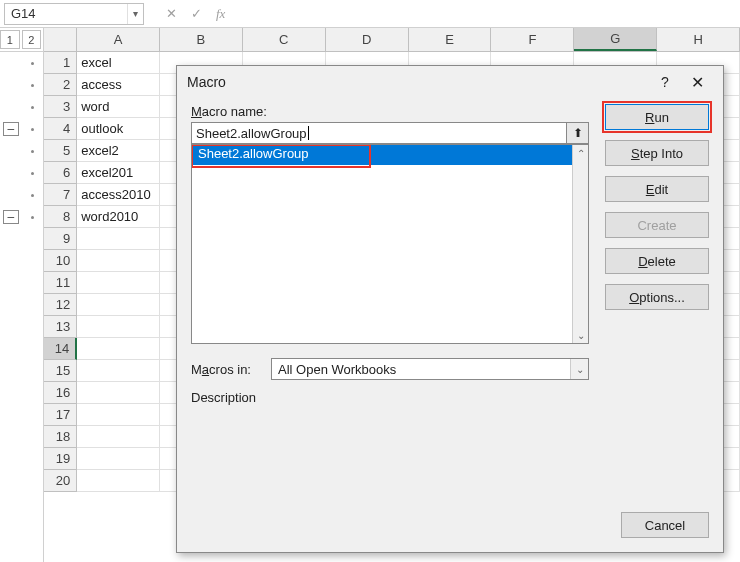 The height and width of the screenshot is (562, 740). I want to click on row-header-7: 7, so click(60, 195).